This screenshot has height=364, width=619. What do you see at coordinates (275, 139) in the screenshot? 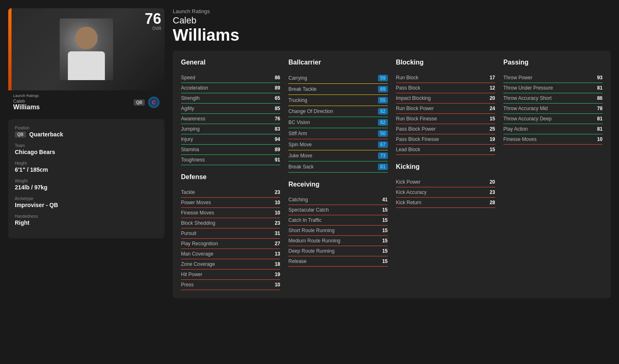
I see `stat-value: 94` at bounding box center [275, 139].